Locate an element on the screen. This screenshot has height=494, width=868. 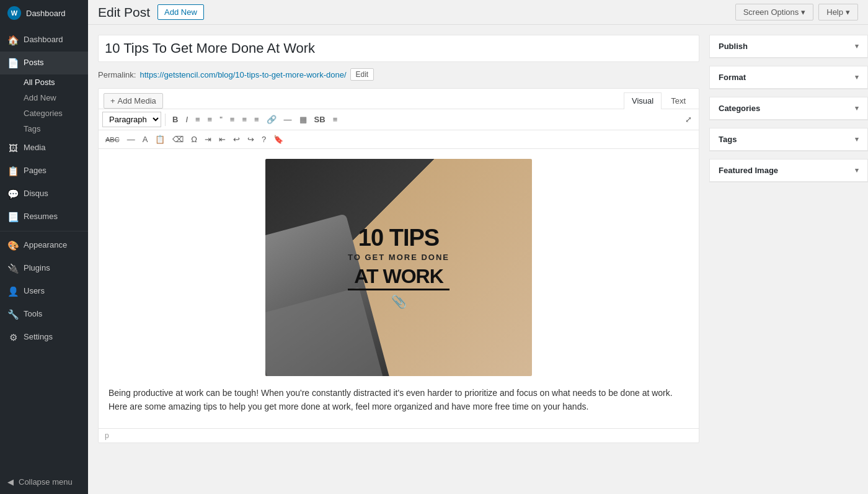
collapse-menu-button: ◀ Collapse menu is located at coordinates (44, 482).